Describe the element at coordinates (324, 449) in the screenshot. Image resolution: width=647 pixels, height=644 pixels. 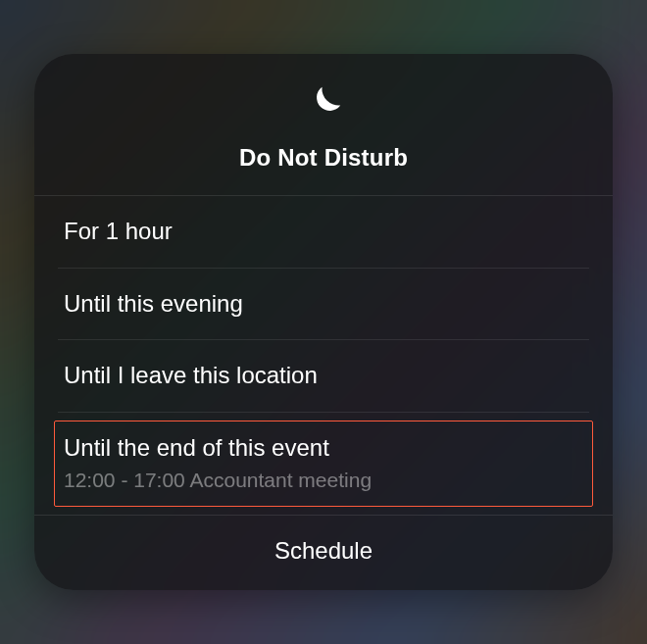
I see `option-label: Until the end of this event` at that location.